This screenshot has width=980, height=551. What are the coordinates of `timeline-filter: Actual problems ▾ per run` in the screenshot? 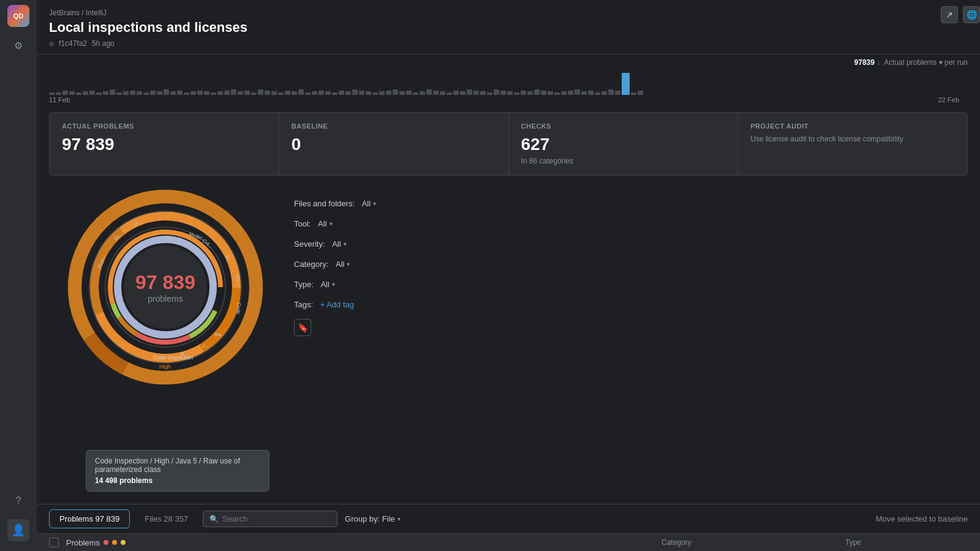 It's located at (926, 62).